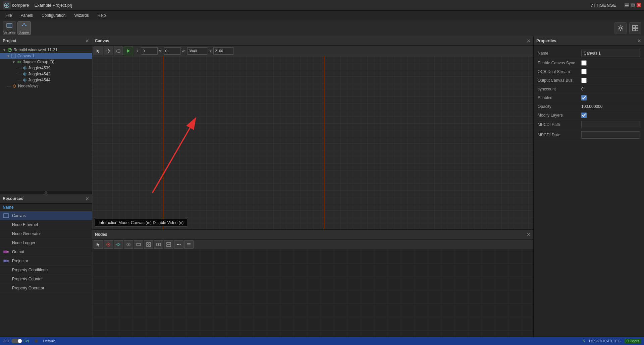  What do you see at coordinates (559, 80) in the screenshot?
I see `prop-output-canvas-bus-label: Output Canvas Bus` at bounding box center [559, 80].